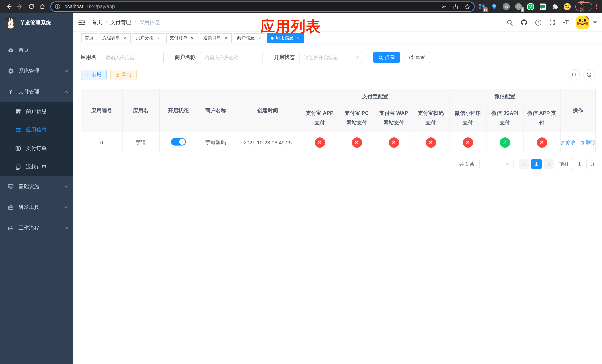 This screenshot has width=602, height=364. I want to click on browser-forward-button, so click(20, 6).